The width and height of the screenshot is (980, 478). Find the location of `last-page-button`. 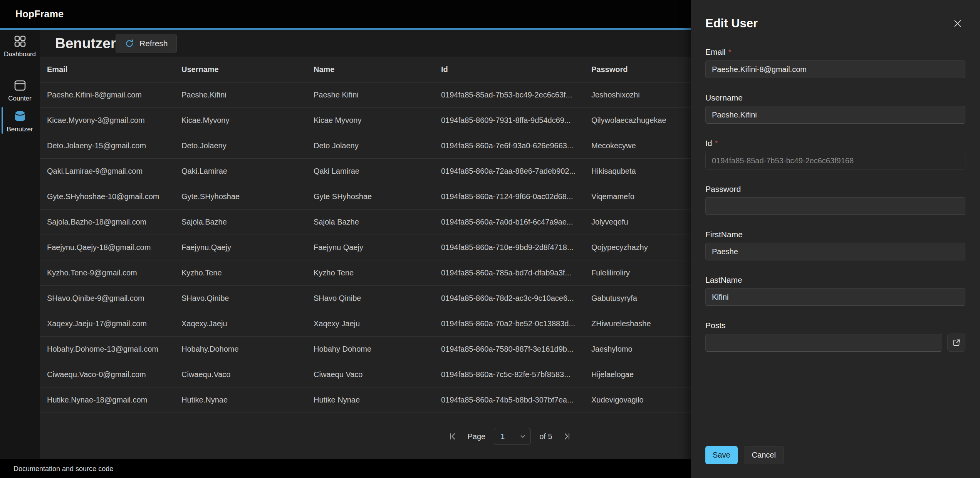

last-page-button is located at coordinates (567, 436).